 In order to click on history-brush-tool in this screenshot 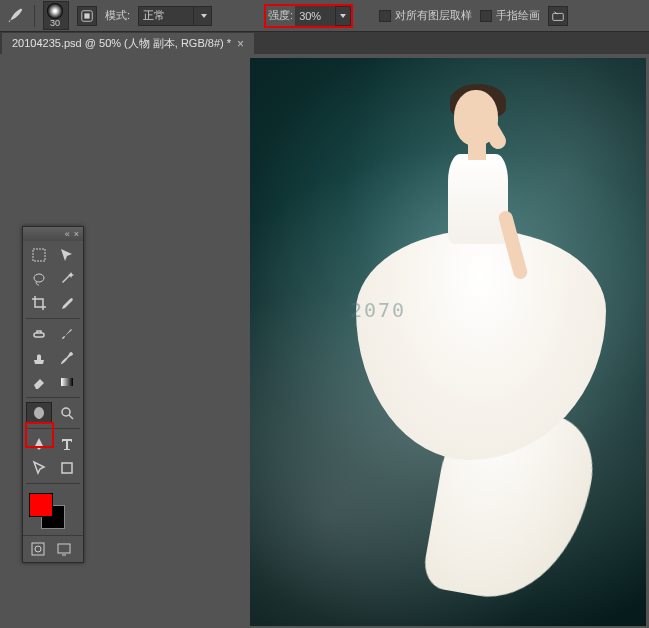, I will do `click(67, 358)`.